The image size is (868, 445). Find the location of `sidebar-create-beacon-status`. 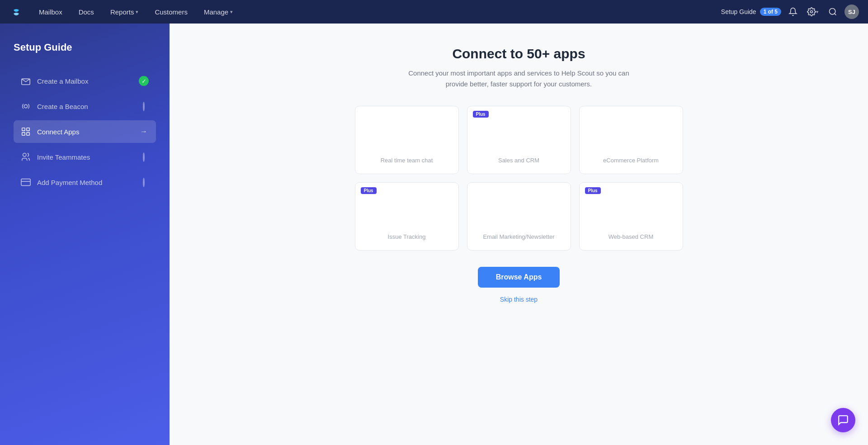

sidebar-create-beacon-status is located at coordinates (144, 107).